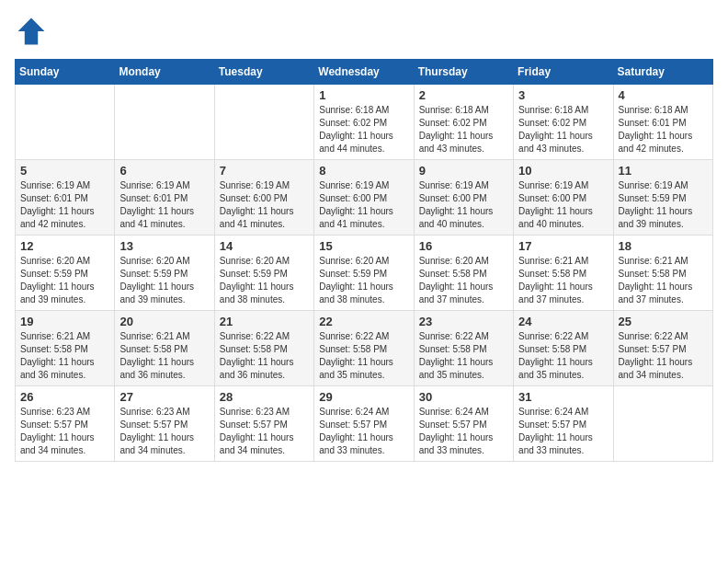 The width and height of the screenshot is (728, 563). What do you see at coordinates (463, 322) in the screenshot?
I see `day-number: 23` at bounding box center [463, 322].